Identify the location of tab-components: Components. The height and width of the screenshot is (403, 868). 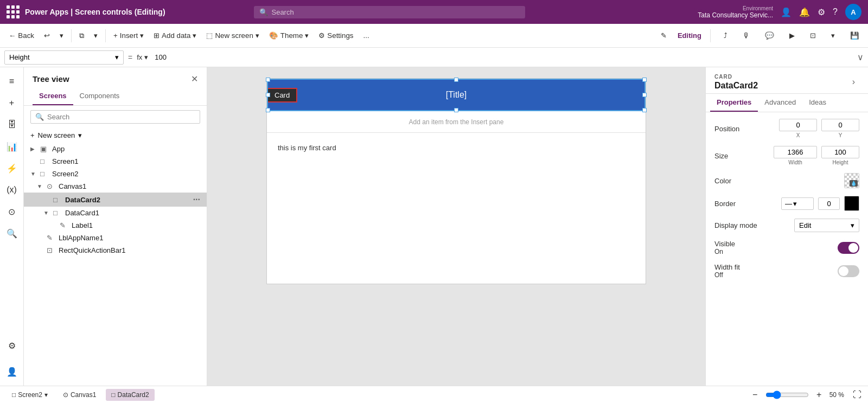
(100, 97).